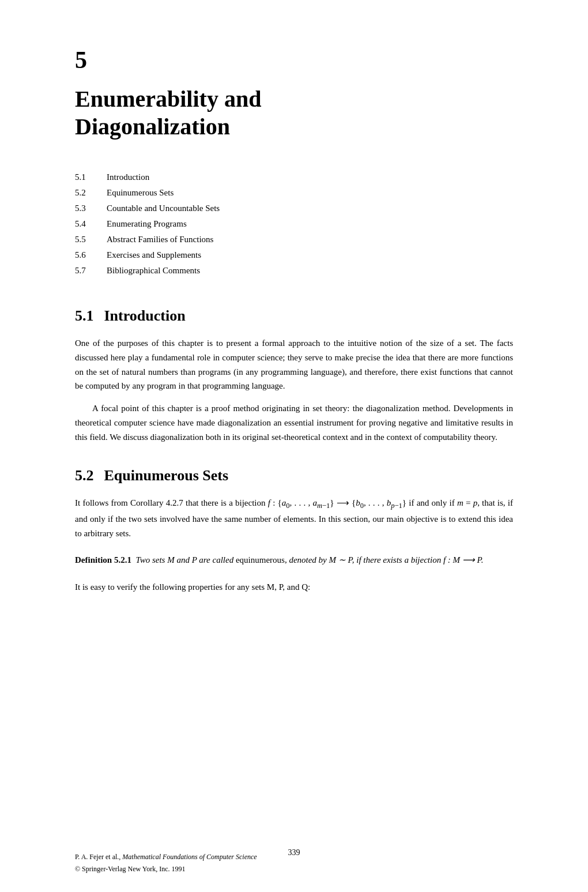 This screenshot has width=588, height=892. What do you see at coordinates (294, 224) in the screenshot?
I see `toc-item-4: 5.4 Enumerating Programs` at bounding box center [294, 224].